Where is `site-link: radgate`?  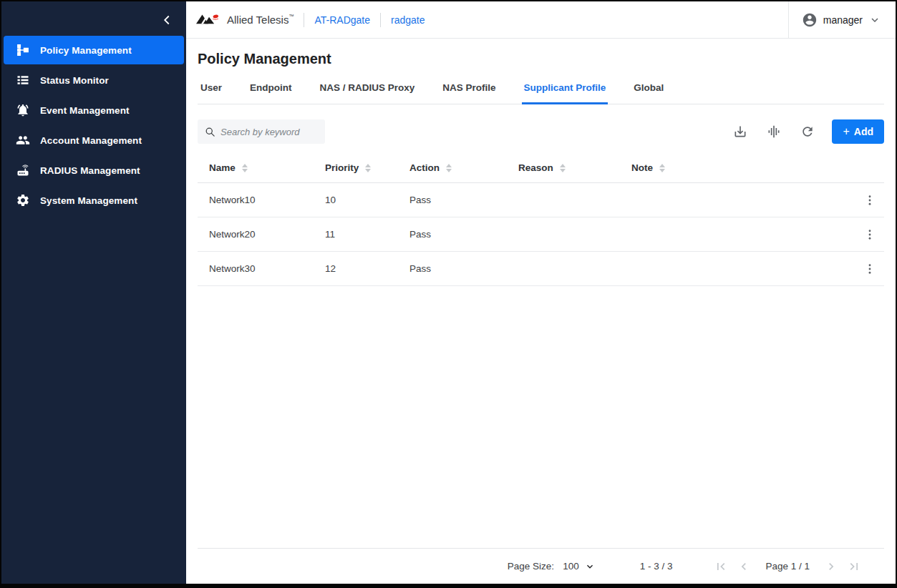 site-link: radgate is located at coordinates (408, 20).